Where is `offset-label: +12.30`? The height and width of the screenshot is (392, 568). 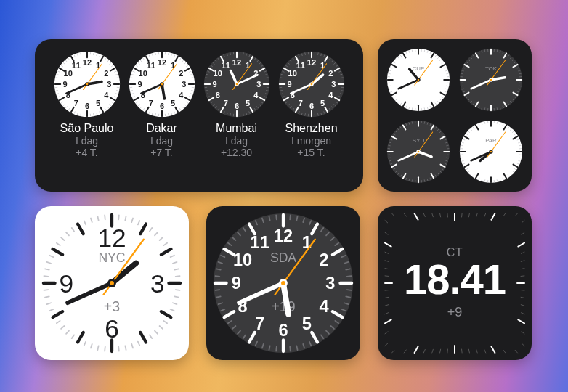 offset-label: +12.30 is located at coordinates (237, 152).